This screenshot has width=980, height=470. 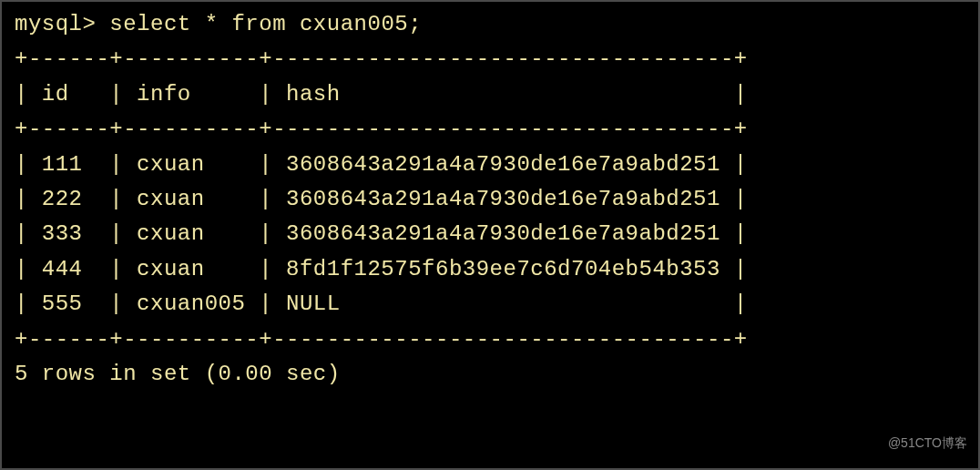 I want to click on table-row: | 333 | cxuan | 3608643a291a4a7930de16e7…, so click(x=490, y=234).